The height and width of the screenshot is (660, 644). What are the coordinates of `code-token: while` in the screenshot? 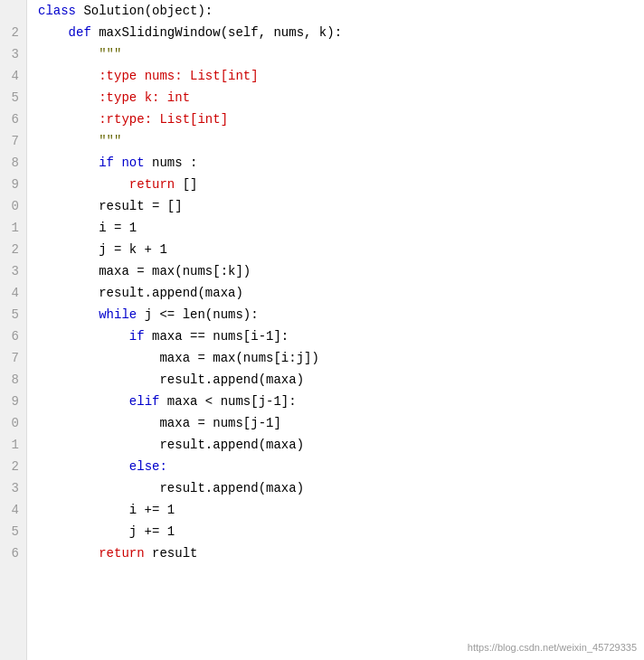 It's located at (121, 315).